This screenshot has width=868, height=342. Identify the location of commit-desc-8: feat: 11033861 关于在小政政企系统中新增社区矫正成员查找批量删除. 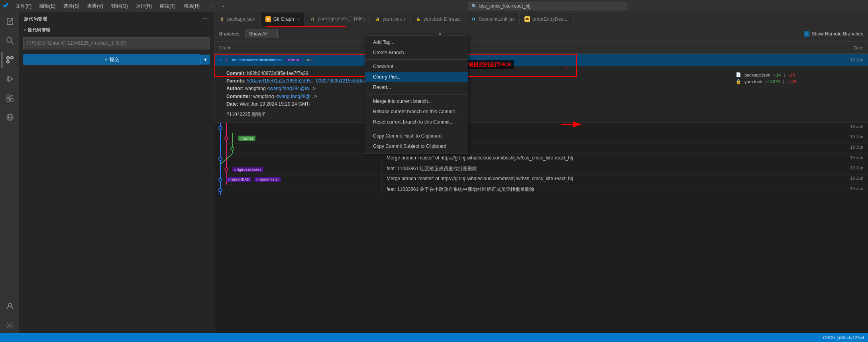
(601, 190).